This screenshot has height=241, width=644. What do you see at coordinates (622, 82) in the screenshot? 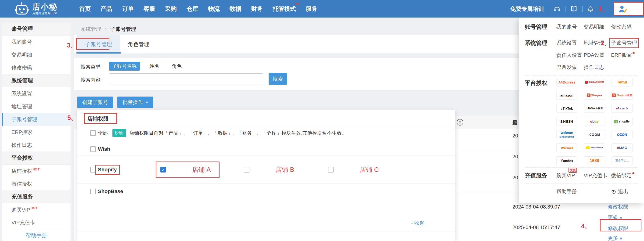
I see `platform-logo-temu: Temu` at bounding box center [622, 82].